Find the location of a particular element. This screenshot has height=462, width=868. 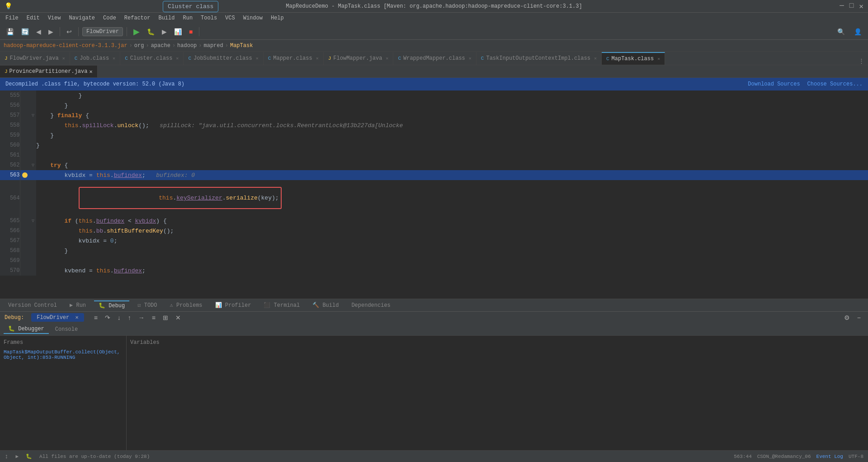

bottom-tab-dependencies: Dependencies is located at coordinates (371, 305).